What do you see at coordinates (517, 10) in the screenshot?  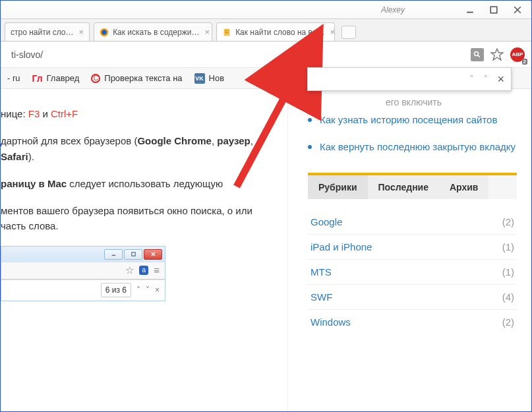 I see `close-button` at bounding box center [517, 10].